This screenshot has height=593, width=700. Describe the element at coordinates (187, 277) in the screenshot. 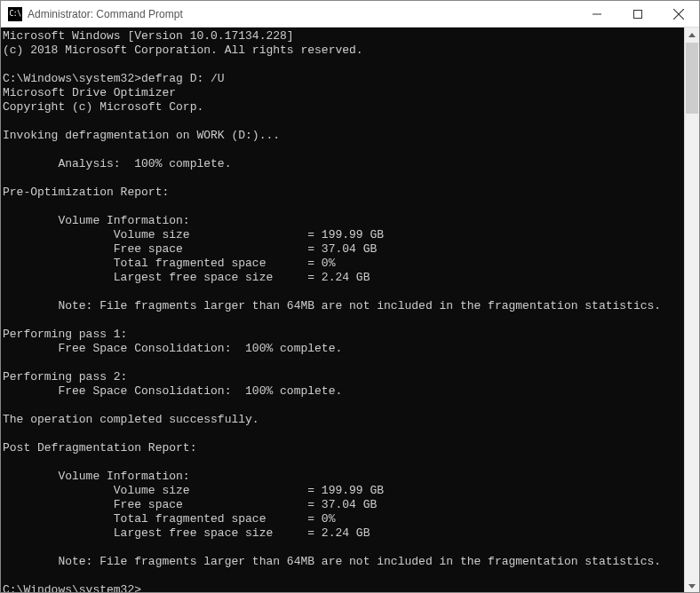

I see `largest-free-row: Largest free space size = 2.24 GB` at that location.